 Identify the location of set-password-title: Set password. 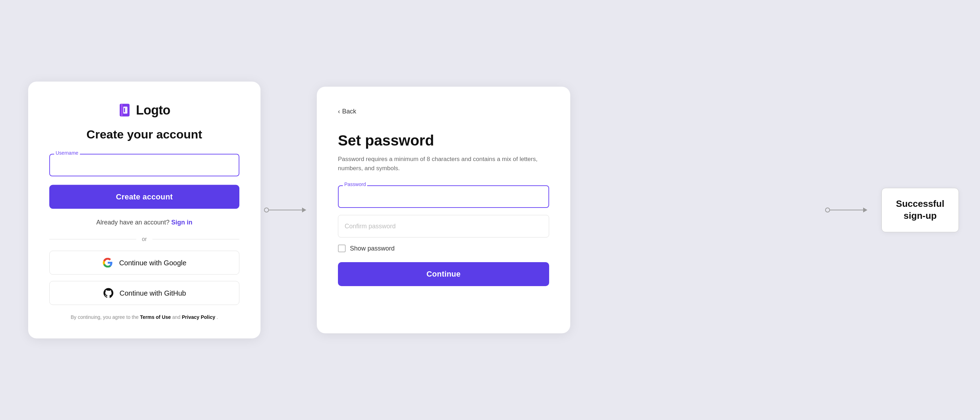
(444, 141).